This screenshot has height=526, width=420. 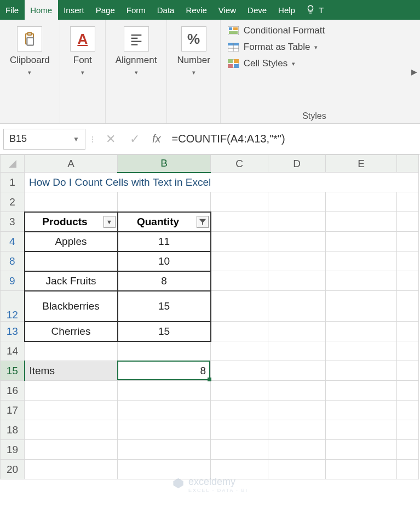 What do you see at coordinates (164, 261) in the screenshot?
I see `cell-quantity: 10` at bounding box center [164, 261].